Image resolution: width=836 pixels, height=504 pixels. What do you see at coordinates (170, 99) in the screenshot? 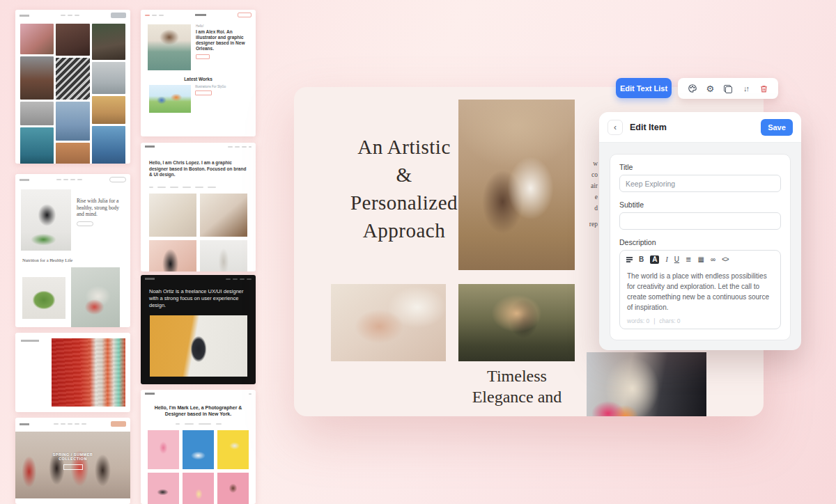
I see `illustration-placeholder` at bounding box center [170, 99].